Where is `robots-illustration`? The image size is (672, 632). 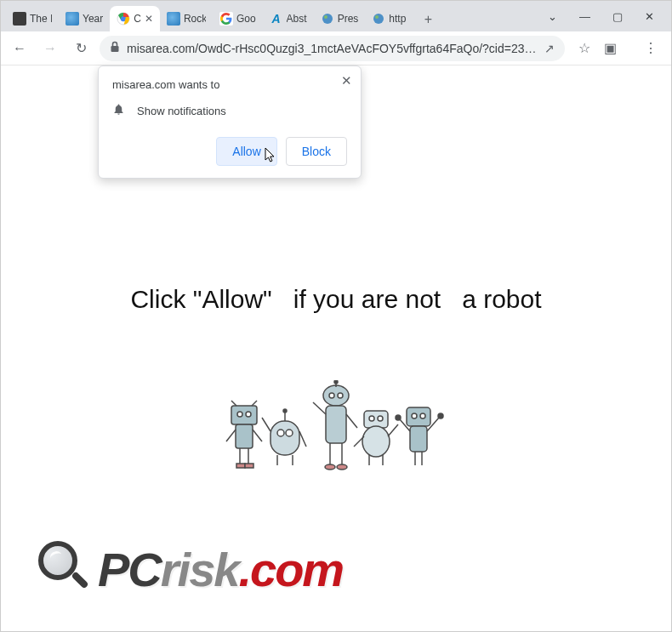 robots-illustration is located at coordinates (336, 429).